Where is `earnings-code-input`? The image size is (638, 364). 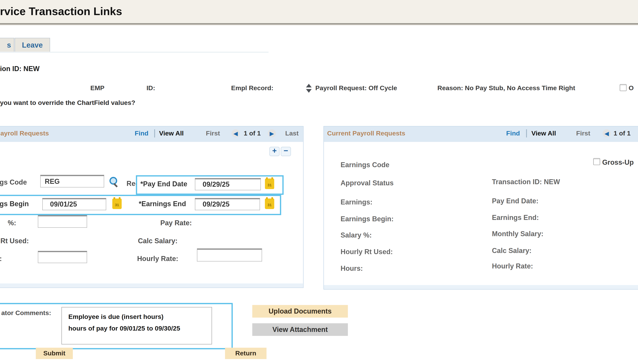
earnings-code-input is located at coordinates (72, 181).